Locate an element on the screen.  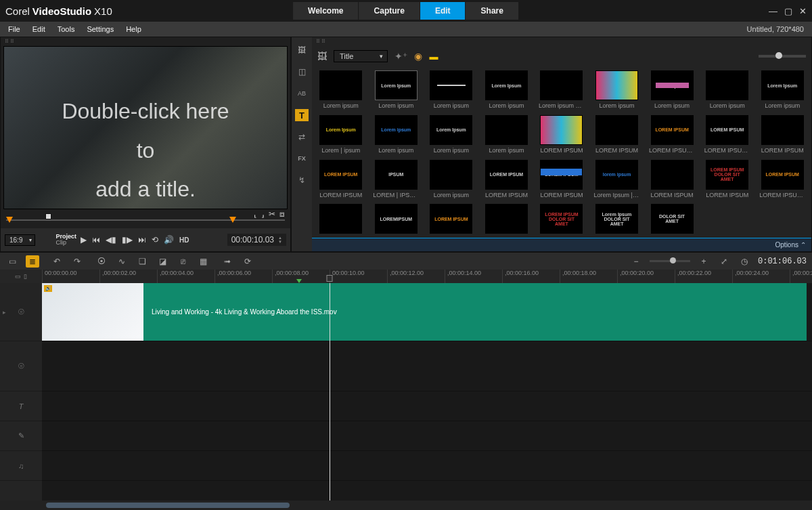
scrub-playhead is located at coordinates (49, 217).